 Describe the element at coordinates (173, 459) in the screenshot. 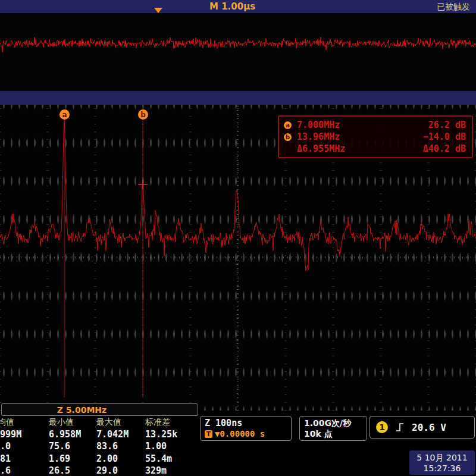

I see `stats-cell: 55.4m` at that location.